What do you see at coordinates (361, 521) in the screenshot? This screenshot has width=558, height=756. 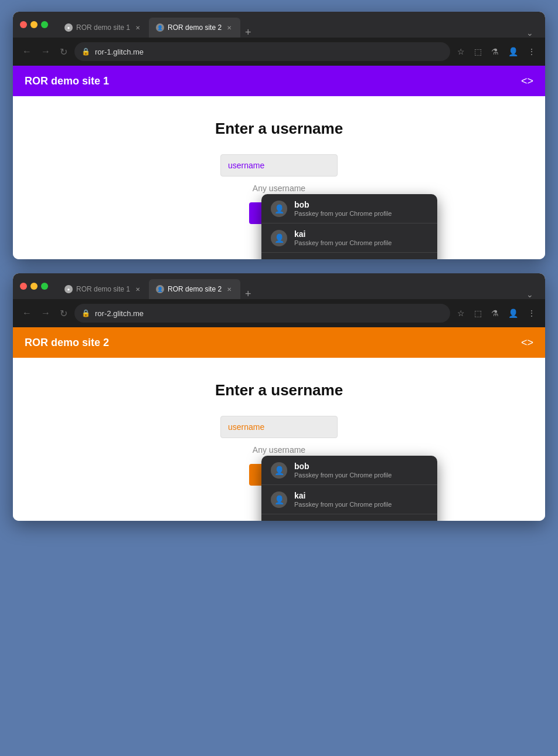 I see `passkey-name-sally-2: sally` at bounding box center [361, 521].